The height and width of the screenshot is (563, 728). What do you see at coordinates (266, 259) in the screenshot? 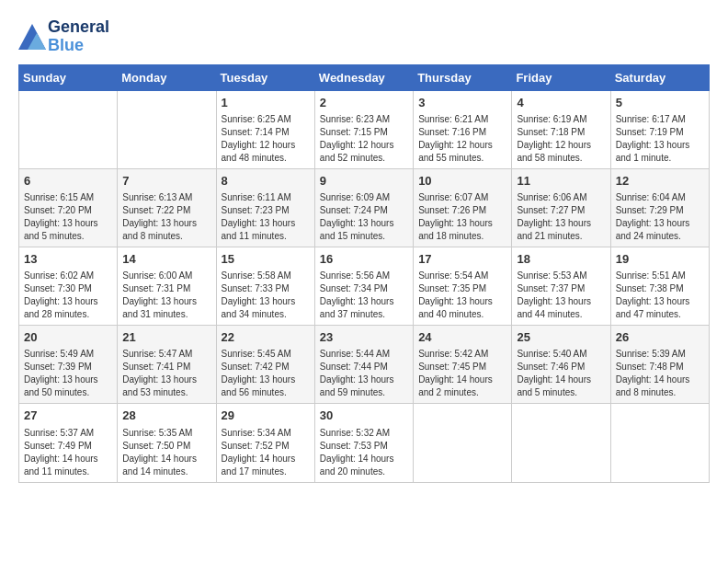
I see `day-number: 15` at bounding box center [266, 259].